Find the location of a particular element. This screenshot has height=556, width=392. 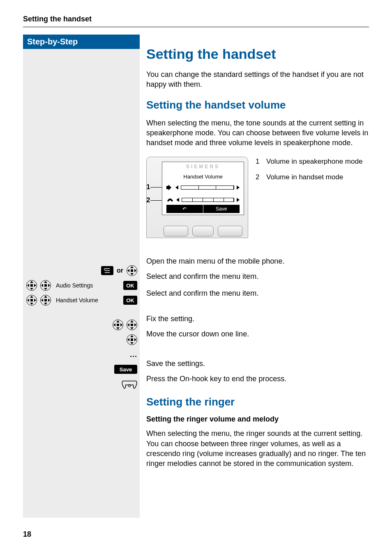

screen-title: Handset Volume is located at coordinates (203, 177).